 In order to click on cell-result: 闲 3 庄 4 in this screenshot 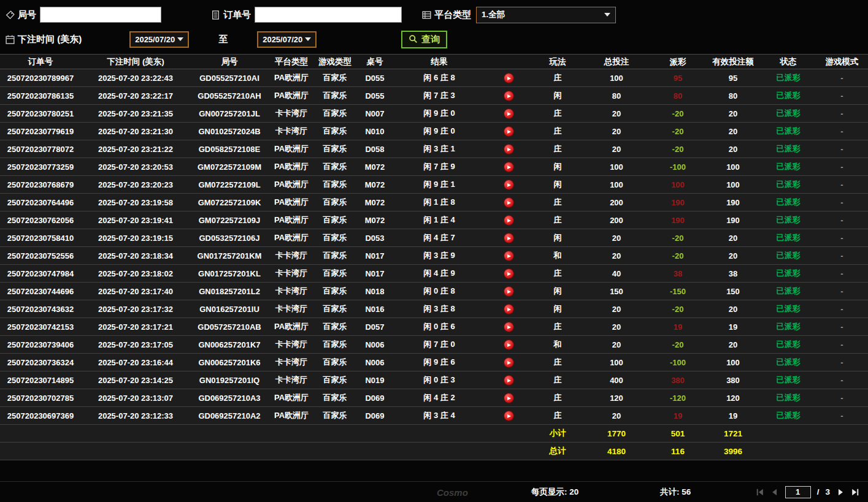, I will do `click(439, 416)`.